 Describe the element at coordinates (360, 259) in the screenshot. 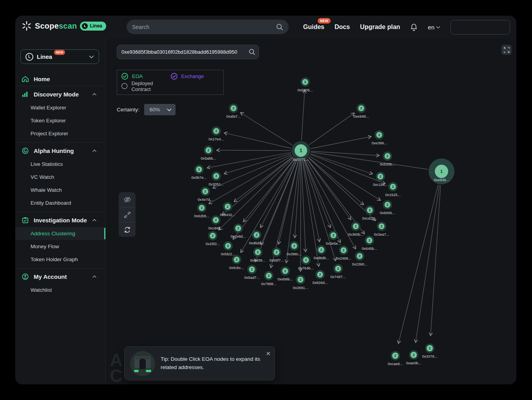

I see `graph-node-0x2390: 20x2390...` at that location.